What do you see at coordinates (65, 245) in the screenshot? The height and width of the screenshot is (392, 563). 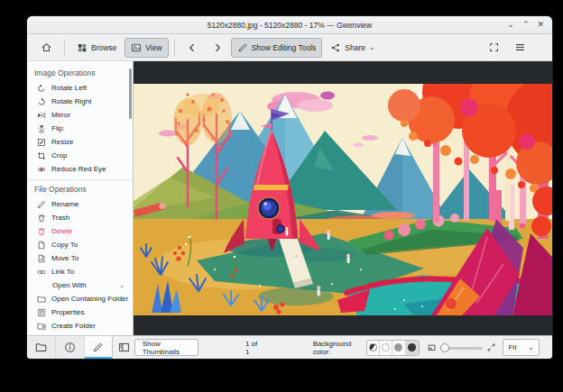 I see `item-label: Copy To` at bounding box center [65, 245].